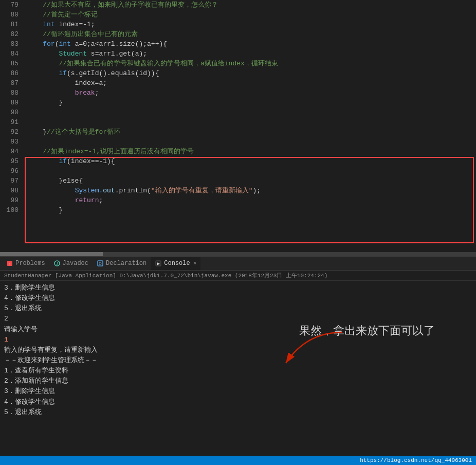 This screenshot has width=476, height=465. Describe the element at coordinates (250, 34) in the screenshot. I see `line-content: //循环遍历出集合中已有的元素` at that location.